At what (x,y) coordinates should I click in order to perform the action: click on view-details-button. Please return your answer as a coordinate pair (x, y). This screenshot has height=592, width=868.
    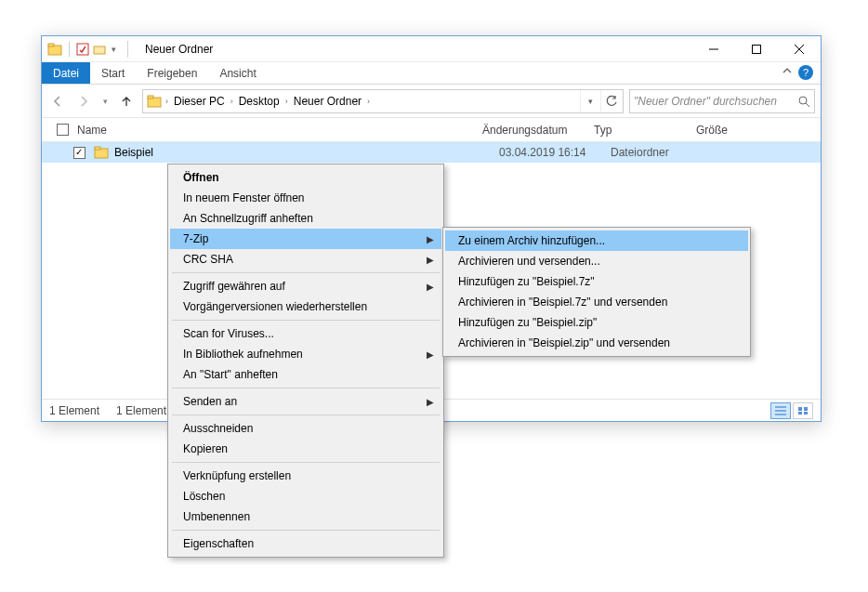
    Looking at the image, I should click on (781, 411).